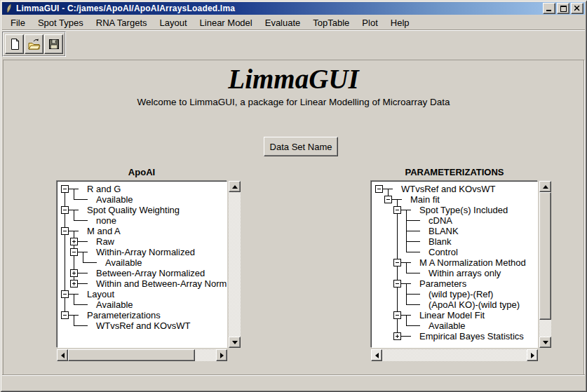 The image size is (587, 392). I want to click on maximize-button, so click(563, 8).